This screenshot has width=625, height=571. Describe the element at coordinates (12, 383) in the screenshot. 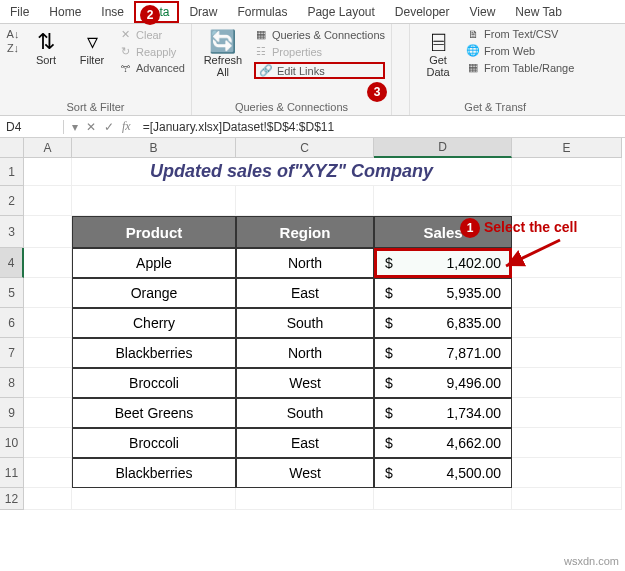

I see `row-head-8: 8` at that location.